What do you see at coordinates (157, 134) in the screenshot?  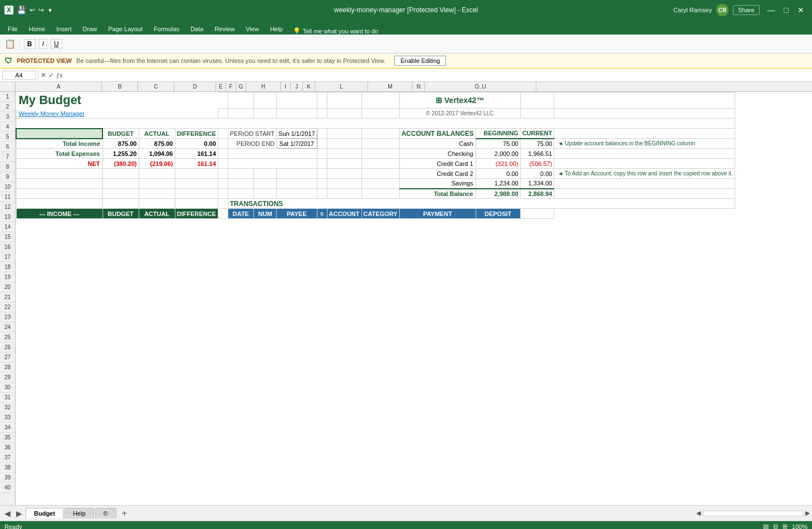 I see `actual-col-h: ACTUAL` at bounding box center [157, 134].